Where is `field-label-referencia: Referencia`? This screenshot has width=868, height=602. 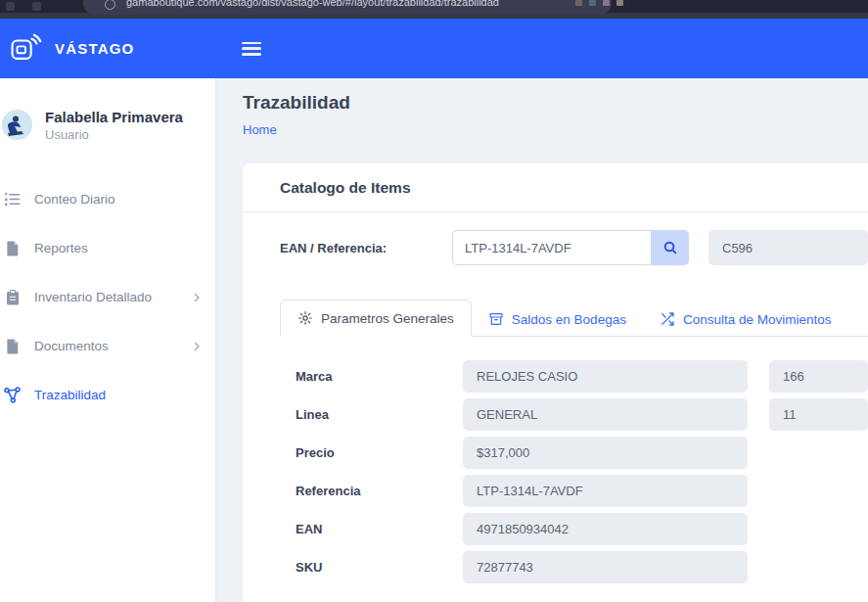
field-label-referencia: Referencia is located at coordinates (372, 491).